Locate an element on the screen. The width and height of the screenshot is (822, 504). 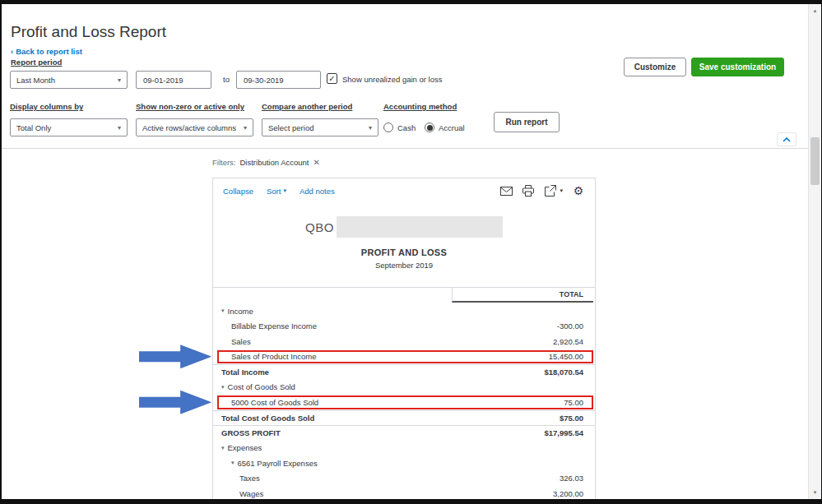
period-preset-value: Last Month is located at coordinates (36, 81).